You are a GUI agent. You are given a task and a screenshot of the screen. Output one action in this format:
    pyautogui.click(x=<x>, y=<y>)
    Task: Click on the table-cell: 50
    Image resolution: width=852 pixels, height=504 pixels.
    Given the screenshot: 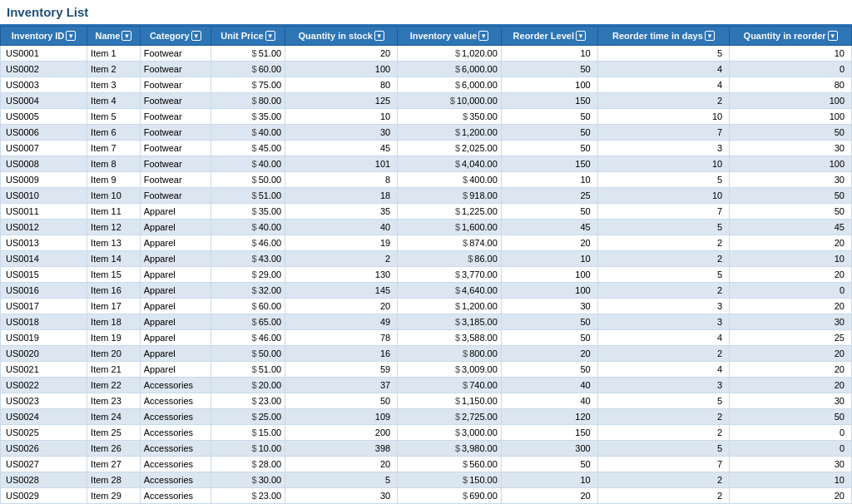 What is the action you would take?
    pyautogui.click(x=549, y=211)
    